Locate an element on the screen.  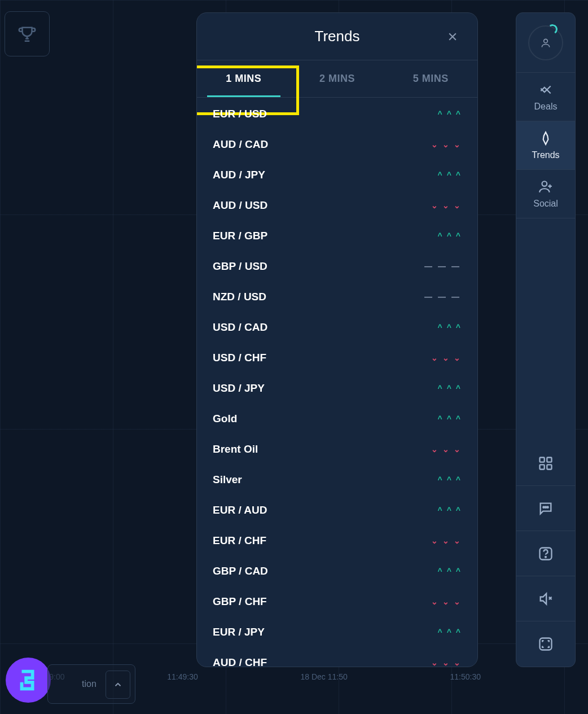
chevron-up-button is located at coordinates (118, 685).